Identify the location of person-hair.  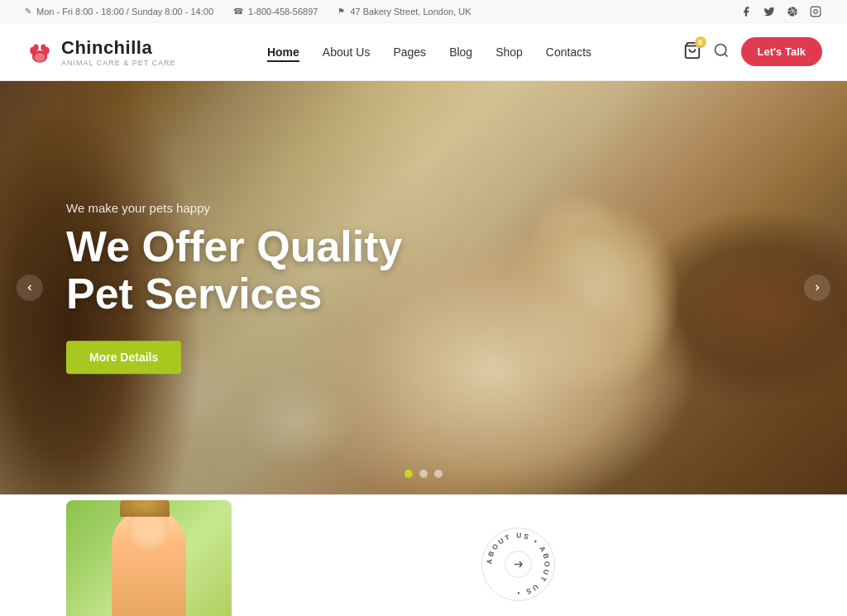
(145, 509).